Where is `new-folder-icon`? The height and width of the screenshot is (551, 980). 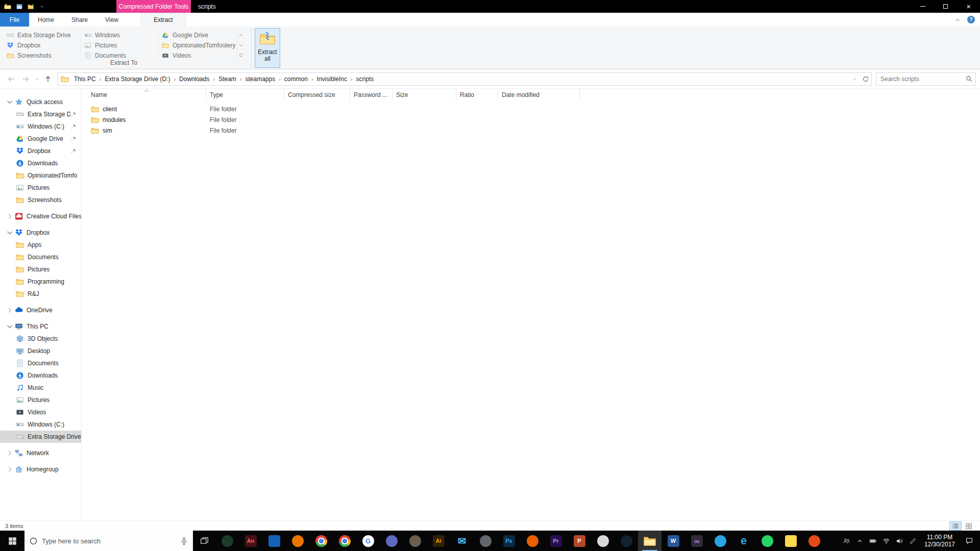 new-folder-icon is located at coordinates (31, 7).